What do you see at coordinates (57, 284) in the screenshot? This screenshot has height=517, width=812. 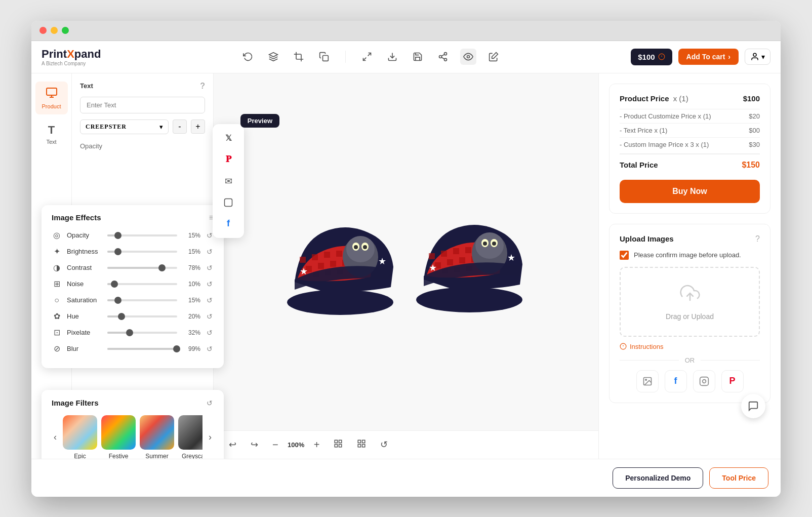 I see `effect-icon-noise: ⊞` at bounding box center [57, 284].